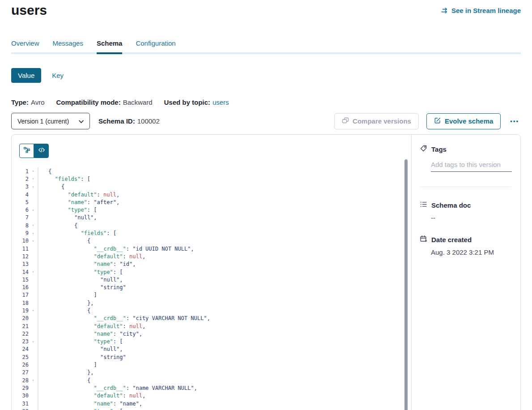  Describe the element at coordinates (28, 102) in the screenshot. I see `meta-type: Type: Avro` at that location.